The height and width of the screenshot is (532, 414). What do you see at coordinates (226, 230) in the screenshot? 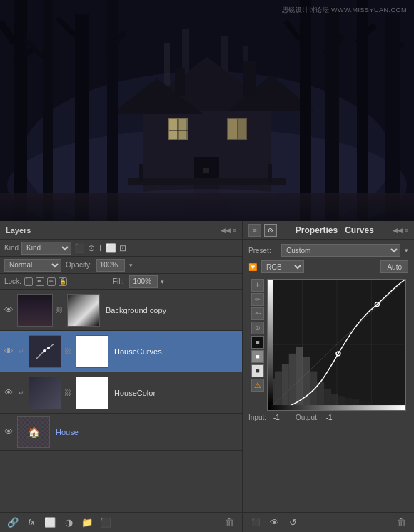
I see `panel-collapse-left: ◀◀` at bounding box center [226, 230].